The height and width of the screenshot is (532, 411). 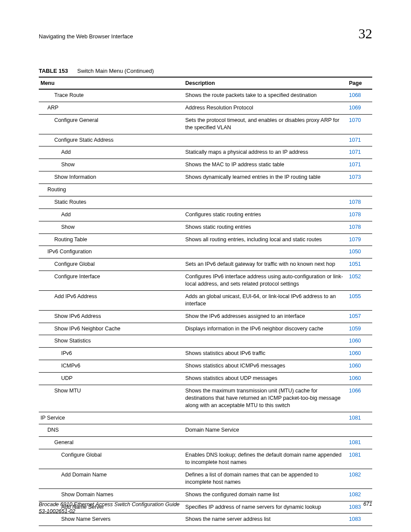 I want to click on page-cell: 1055, so click(x=360, y=300).